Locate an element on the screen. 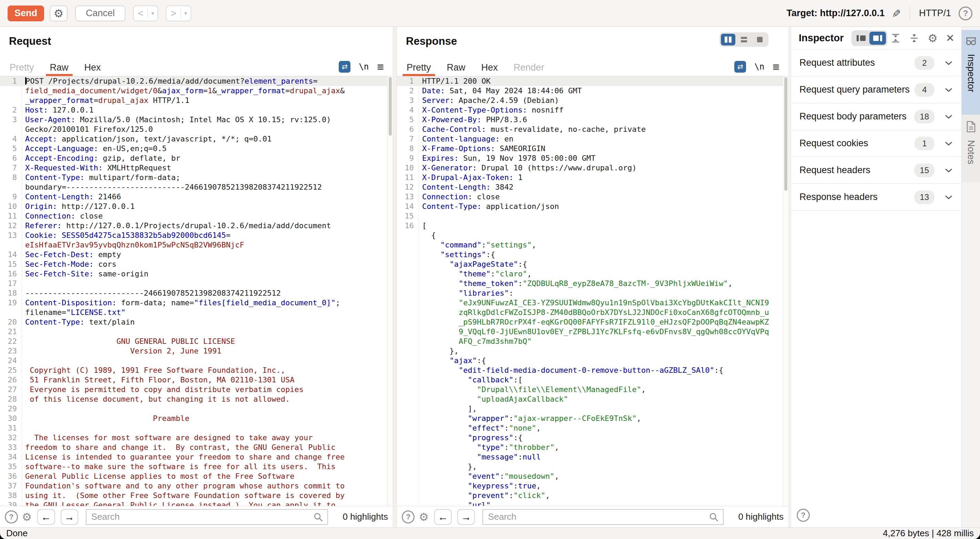 Image resolution: width=980 pixels, height=539 pixels. dock-left-button is located at coordinates (861, 38).